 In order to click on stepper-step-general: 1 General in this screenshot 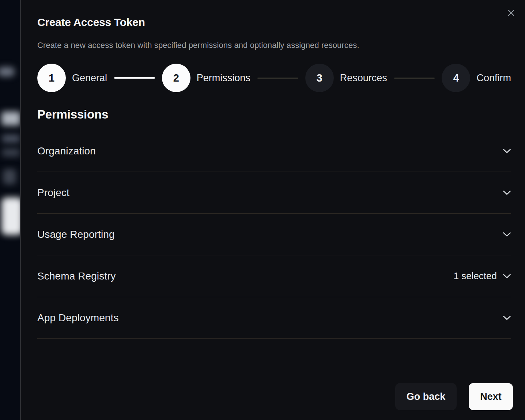, I will do `click(72, 78)`.